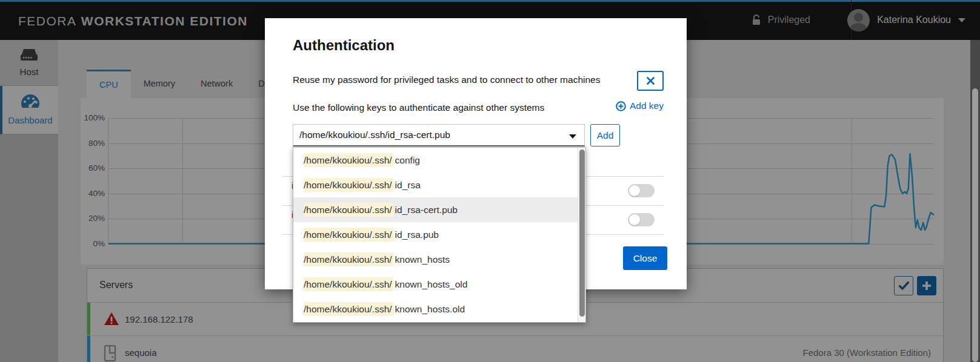 The image size is (980, 362). Describe the element at coordinates (647, 106) in the screenshot. I see `add-key-label: Add key` at that location.